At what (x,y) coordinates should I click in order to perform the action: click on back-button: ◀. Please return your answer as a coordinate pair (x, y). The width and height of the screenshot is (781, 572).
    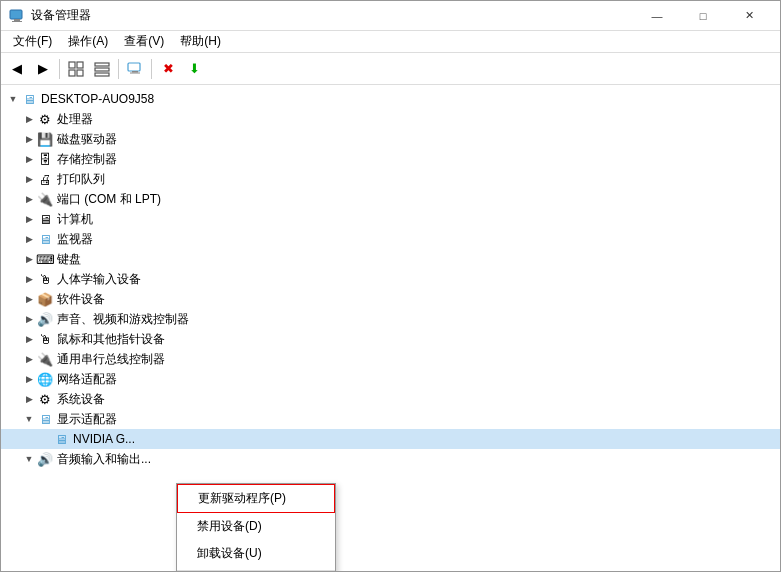
    Looking at the image, I should click on (17, 69).